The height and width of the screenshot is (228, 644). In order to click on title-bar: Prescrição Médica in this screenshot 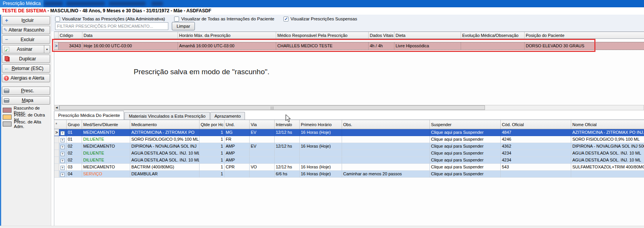, I will do `click(322, 4)`.